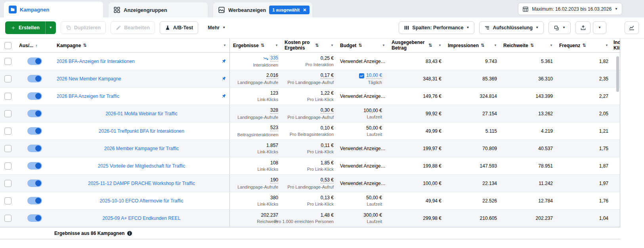 Image resolution: width=644 pixels, height=248 pixels. Describe the element at coordinates (309, 148) in the screenshot. I see `cost-per-result-cell: 0,11 € Pro Link-Klick` at that location.